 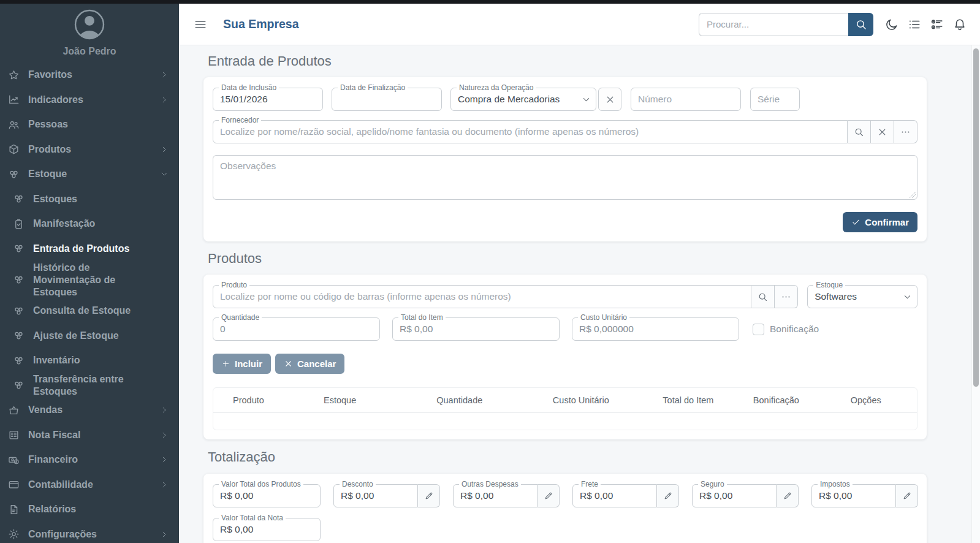 I want to click on edit-seguro-button, so click(x=788, y=496).